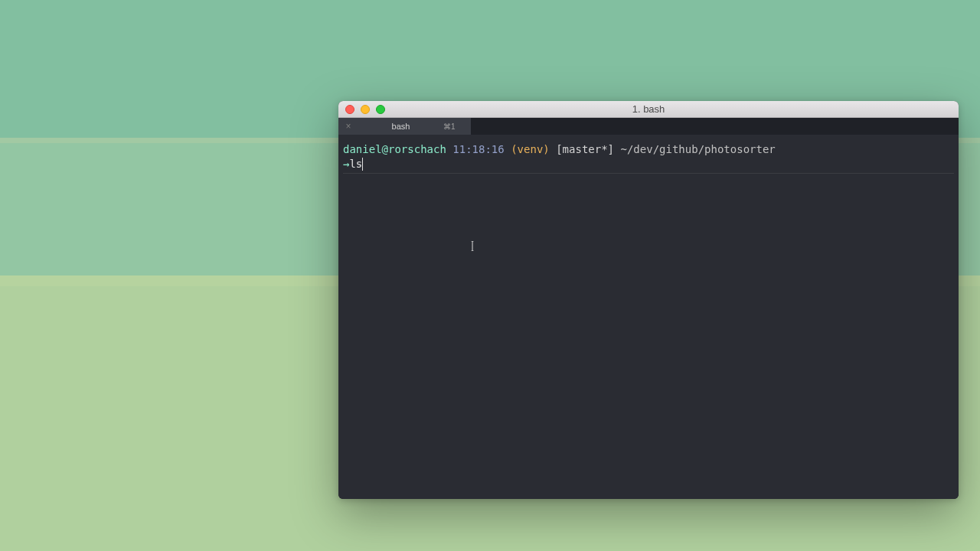 The width and height of the screenshot is (980, 551). Describe the element at coordinates (649, 109) in the screenshot. I see `window-title: 1. bash` at that location.